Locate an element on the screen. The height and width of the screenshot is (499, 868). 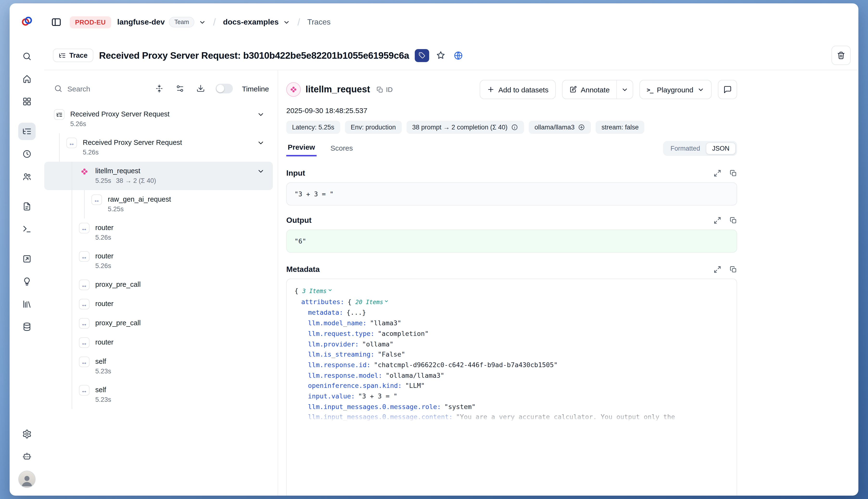
add-to-datasets-button: Add to datasets is located at coordinates (517, 89).